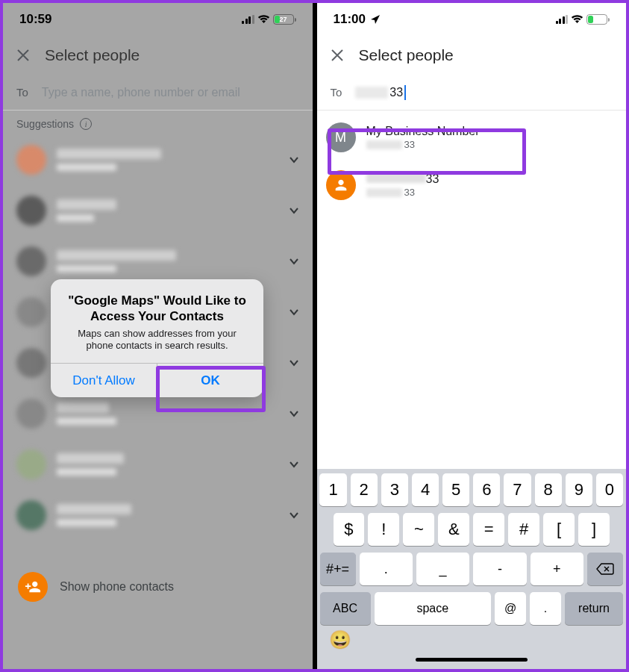 The width and height of the screenshot is (629, 672). I want to click on contact-result-generic: 33 33, so click(472, 185).